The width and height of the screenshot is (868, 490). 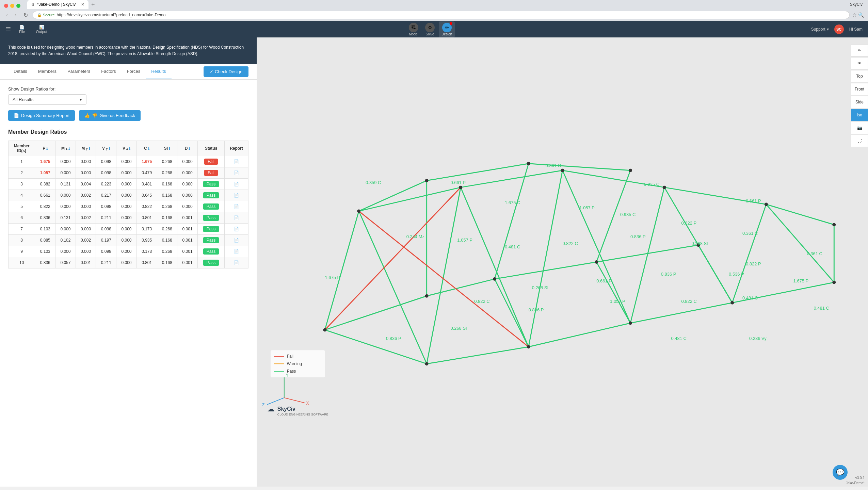 What do you see at coordinates (860, 478) in the screenshot?
I see `version-number: v3.0.1` at bounding box center [860, 478].